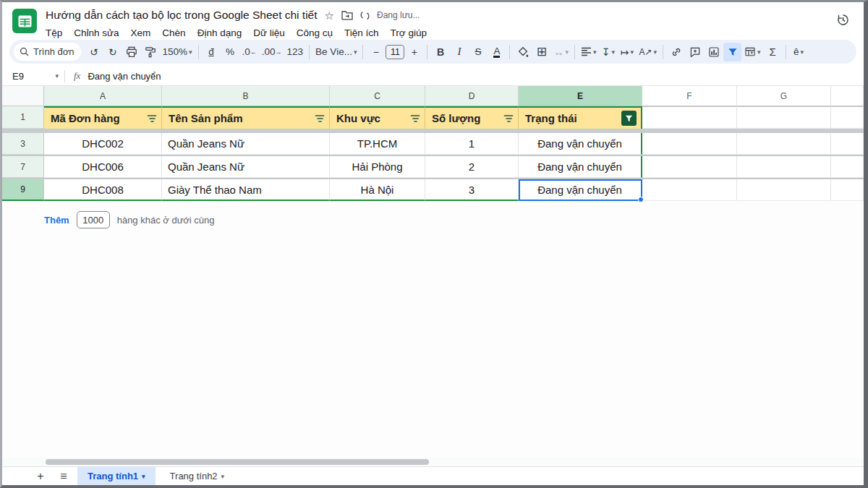 The width and height of the screenshot is (868, 488). What do you see at coordinates (773, 52) in the screenshot?
I see `functions-button: Σ` at bounding box center [773, 52].